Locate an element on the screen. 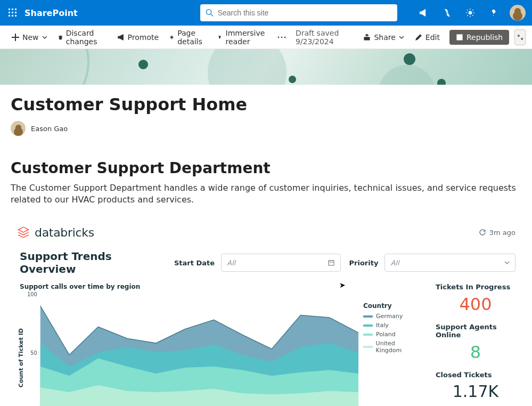 This screenshot has height=406, width=532. new-button: New is located at coordinates (30, 37).